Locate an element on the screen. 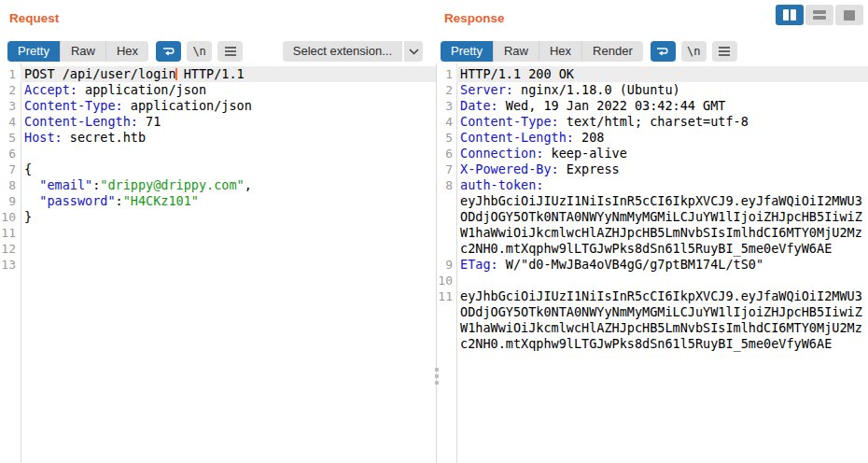  code-text: Content-Length: 208 is located at coordinates (663, 138).